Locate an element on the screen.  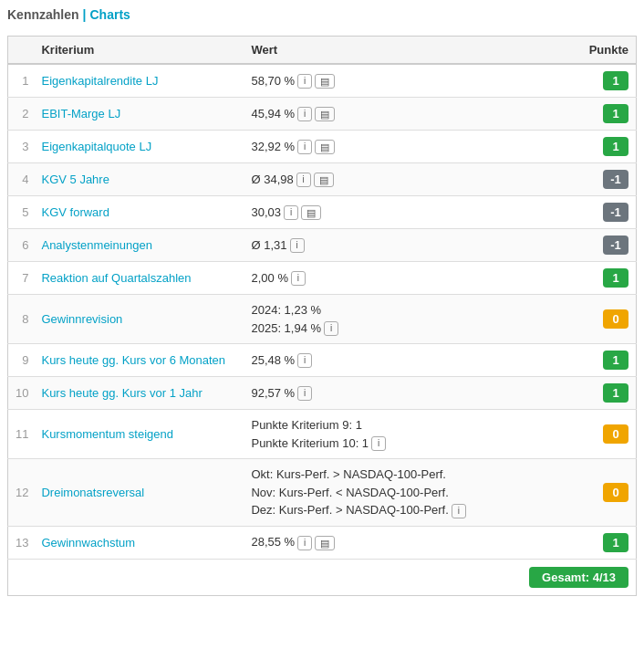
cell-kriterium: Gewinnwachstum is located at coordinates (139, 542).